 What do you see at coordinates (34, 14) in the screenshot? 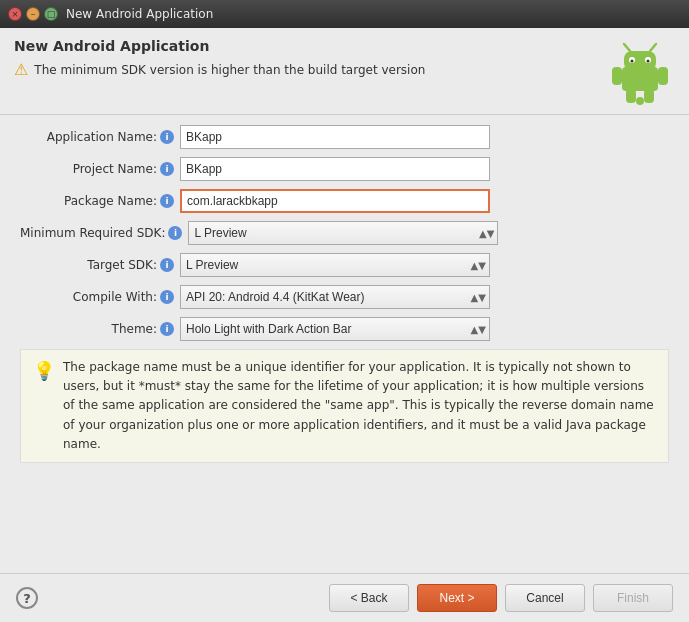
I see `minimize-icon: –` at bounding box center [34, 14].